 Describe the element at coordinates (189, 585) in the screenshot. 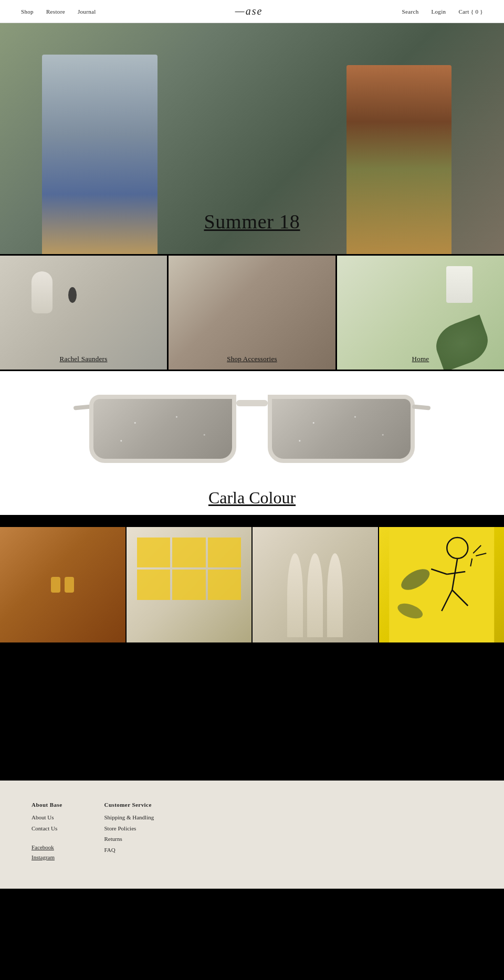

I see `grid-item-blocks` at that location.